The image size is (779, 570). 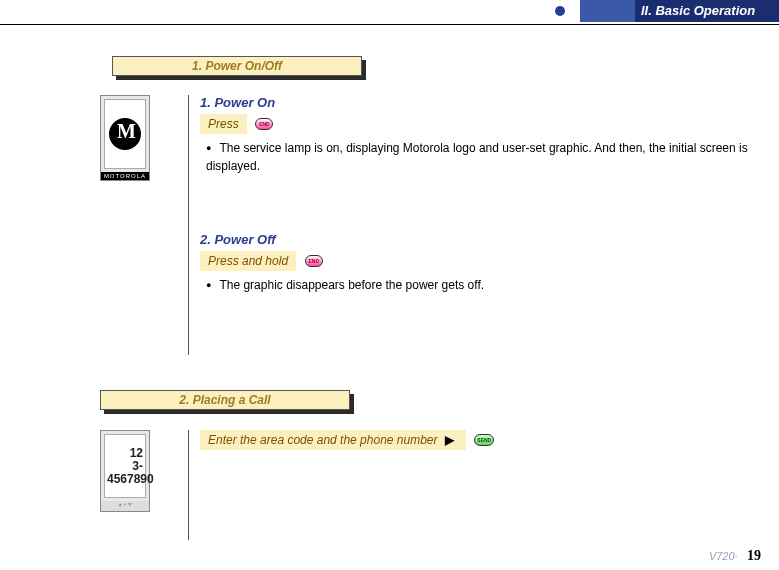 I want to click on placing-call-block: Enter the area code and the phone number…, so click(x=484, y=440).